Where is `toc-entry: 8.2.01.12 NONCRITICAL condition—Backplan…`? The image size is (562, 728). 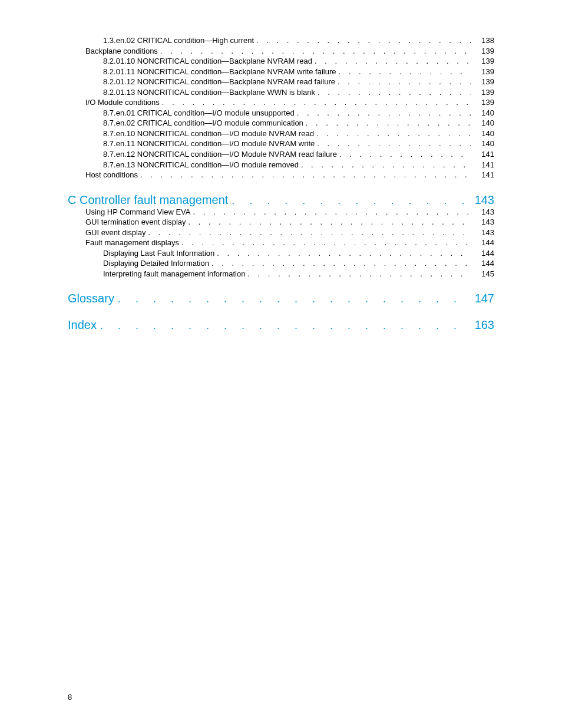 toc-entry: 8.2.01.12 NONCRITICAL condition—Backplan… is located at coordinates (281, 82).